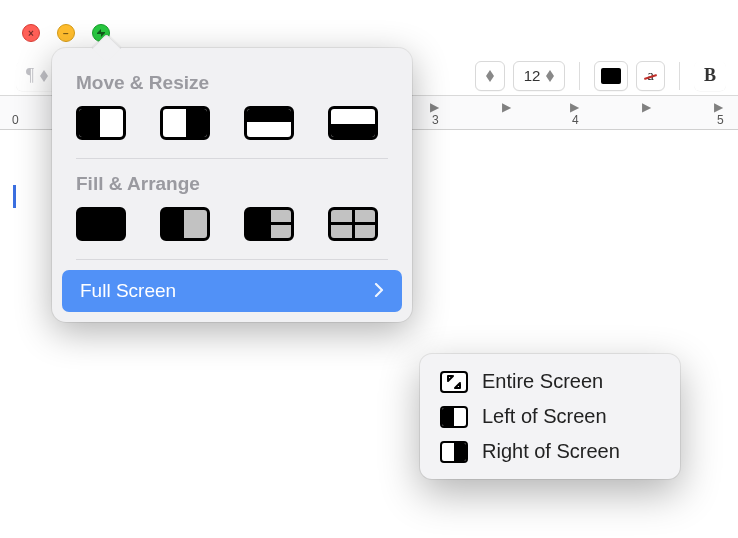  I want to click on tile-fill-button, so click(101, 224).